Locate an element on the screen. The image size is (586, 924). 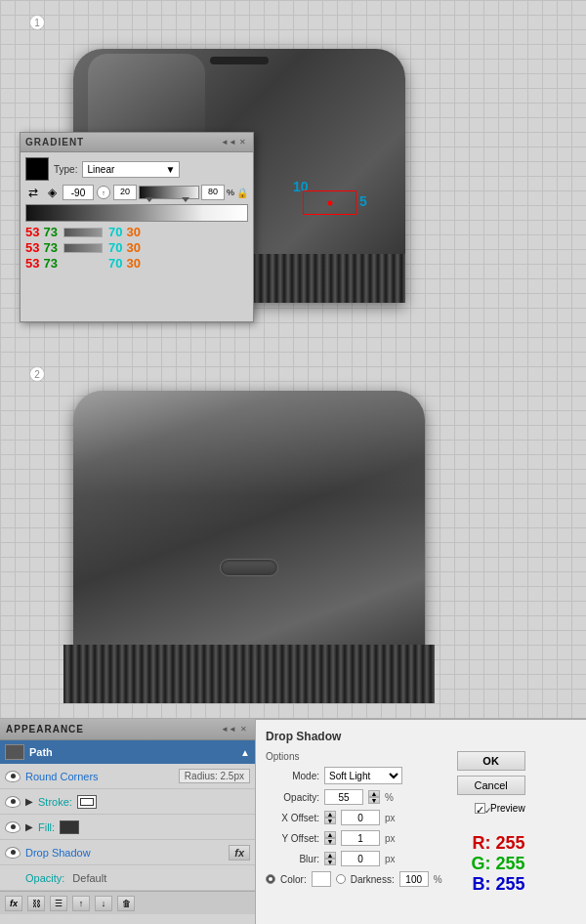
y-down: ▼ is located at coordinates (330, 842).